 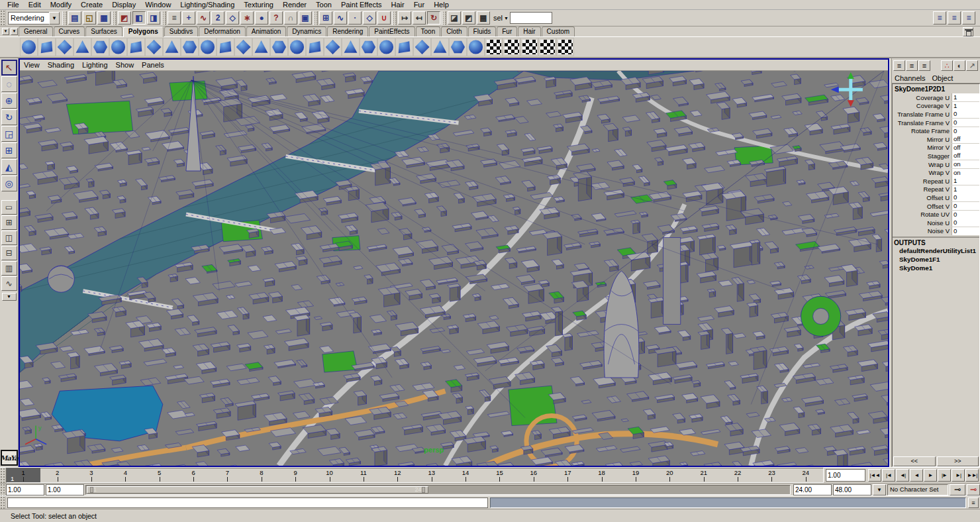 I want to click on toggle-tool-settings-icon: ≡, so click(x=954, y=18).